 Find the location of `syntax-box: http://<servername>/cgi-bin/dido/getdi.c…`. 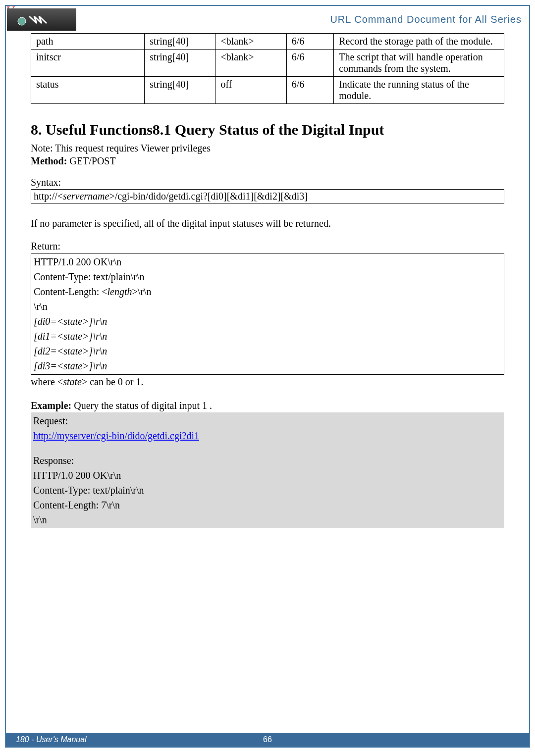

syntax-box: http://<servername>/cgi-bin/dido/getdi.c… is located at coordinates (268, 196).